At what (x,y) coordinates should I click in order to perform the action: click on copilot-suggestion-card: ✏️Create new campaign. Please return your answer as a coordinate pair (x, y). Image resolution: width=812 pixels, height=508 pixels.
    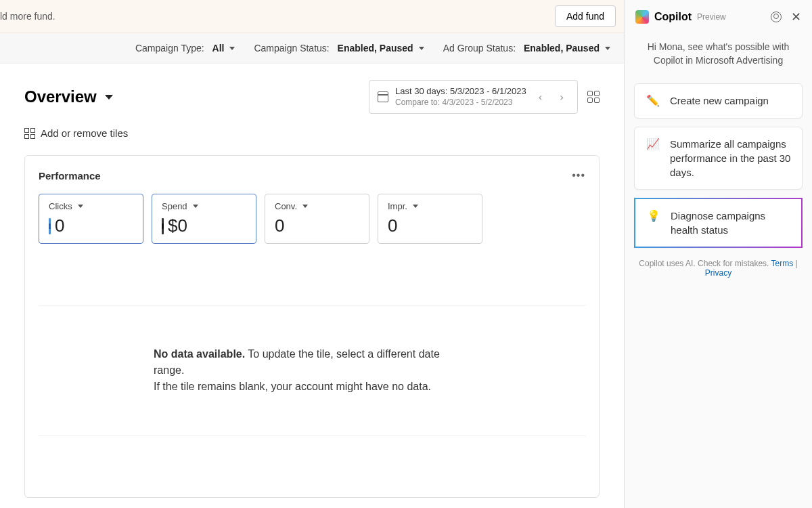
    Looking at the image, I should click on (719, 101).